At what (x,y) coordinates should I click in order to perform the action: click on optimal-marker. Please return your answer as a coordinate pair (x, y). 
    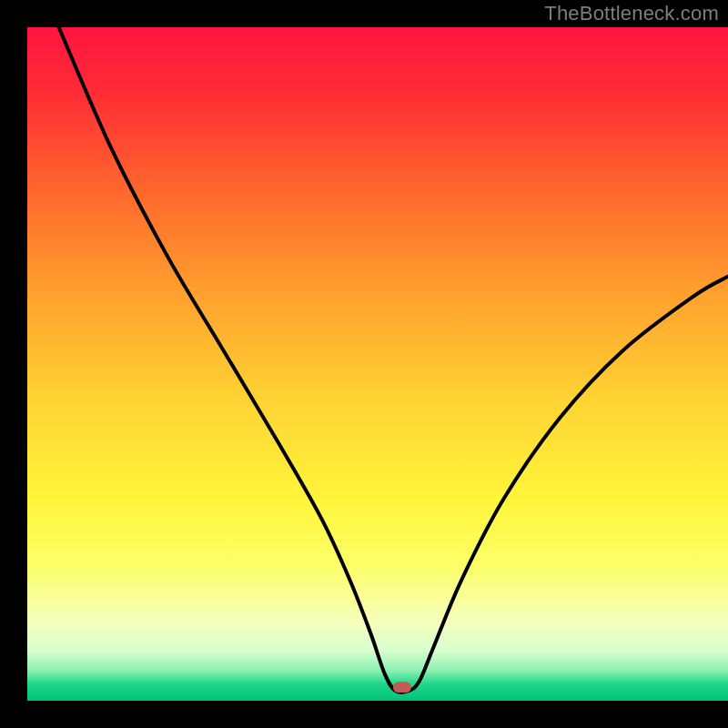
    Looking at the image, I should click on (402, 687).